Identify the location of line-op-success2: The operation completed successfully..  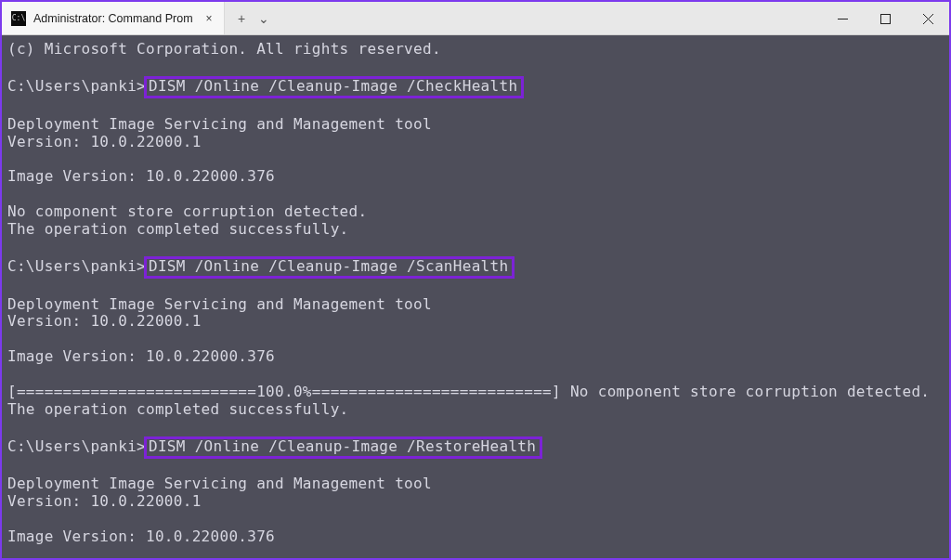
(178, 409).